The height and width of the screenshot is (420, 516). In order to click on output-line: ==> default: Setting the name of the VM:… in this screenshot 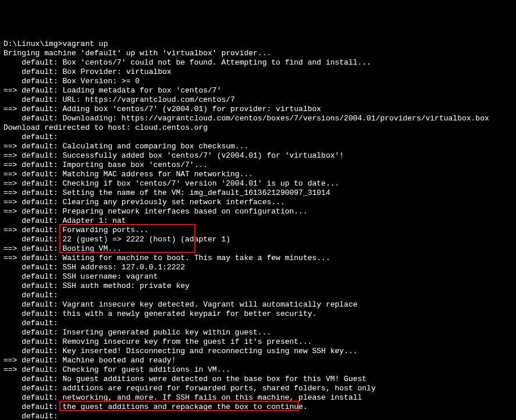, I will do `click(258, 193)`.